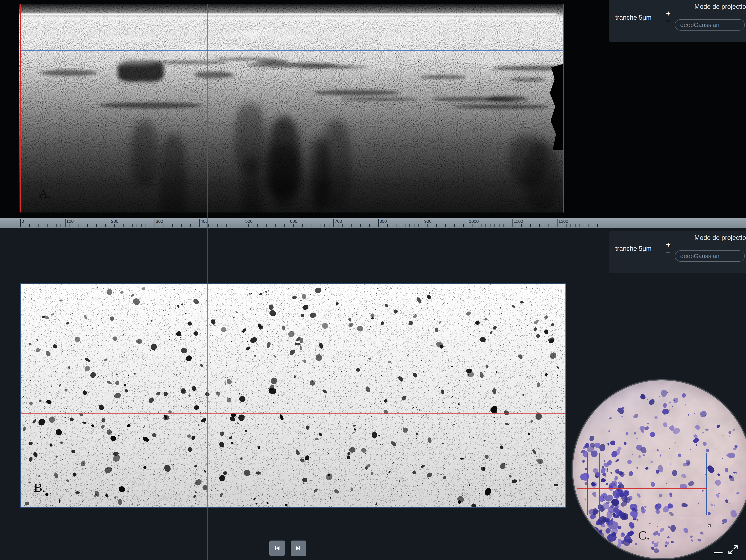  Describe the element at coordinates (277, 548) in the screenshot. I see `skip-previous-icon` at that location.